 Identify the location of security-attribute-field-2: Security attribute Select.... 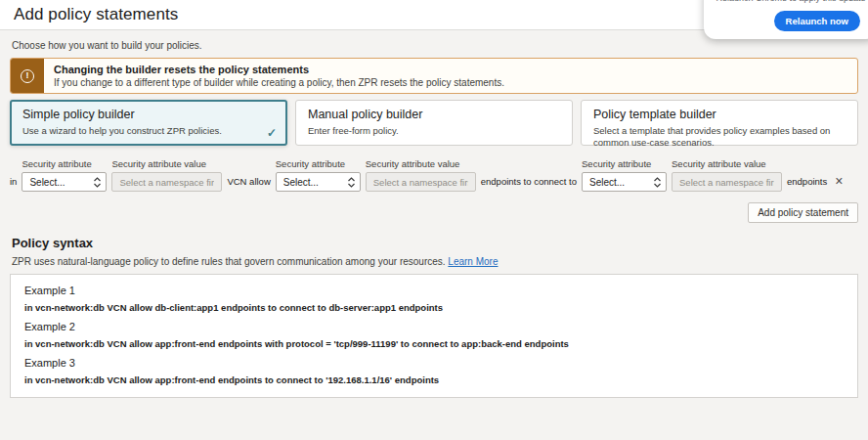
(319, 175).